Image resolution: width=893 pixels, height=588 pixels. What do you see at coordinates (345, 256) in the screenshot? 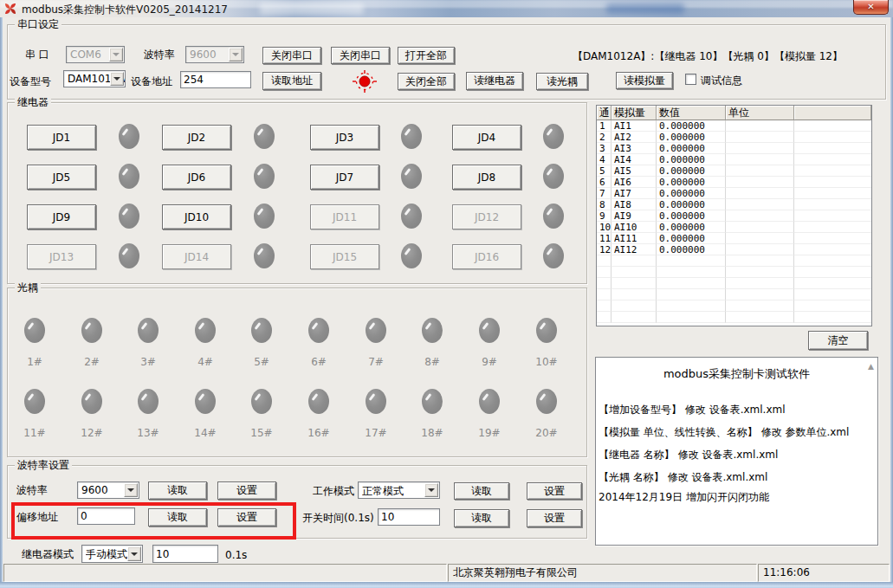
I see `relay-button-jd15: JD15` at bounding box center [345, 256].